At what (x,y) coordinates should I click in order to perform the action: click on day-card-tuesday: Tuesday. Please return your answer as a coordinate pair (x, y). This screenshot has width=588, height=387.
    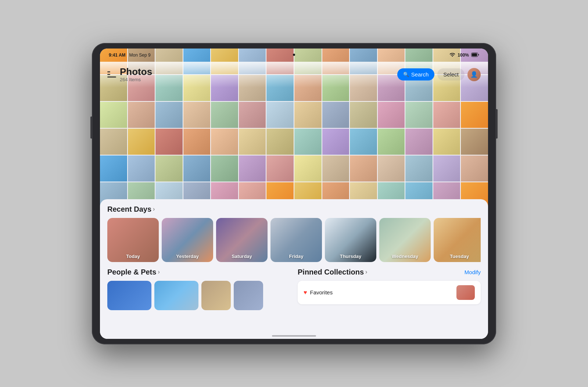
    Looking at the image, I should click on (457, 240).